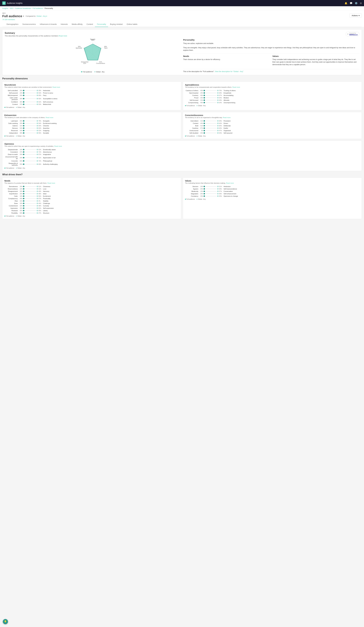 The image size is (364, 627). What do you see at coordinates (5, 8) in the screenshot?
I see `breadcrumb-insights: Insights` at bounding box center [5, 8].